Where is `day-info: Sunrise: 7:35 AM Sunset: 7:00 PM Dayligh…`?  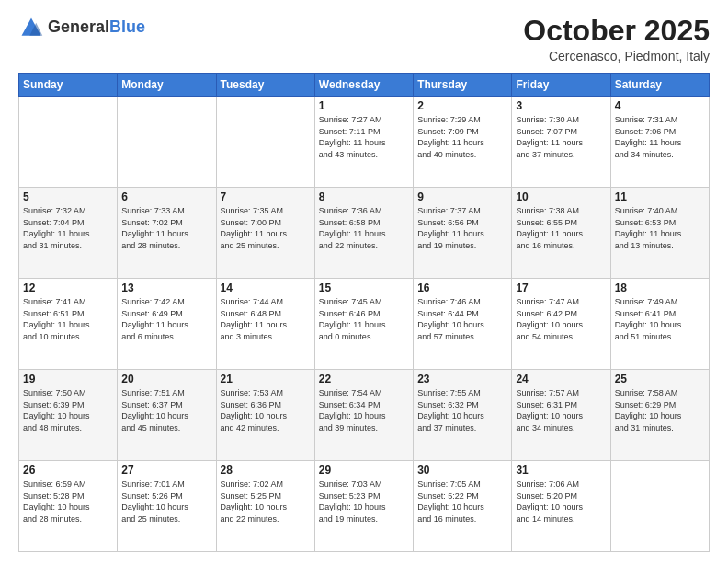 day-info: Sunrise: 7:35 AM Sunset: 7:00 PM Dayligh… is located at coordinates (266, 228).